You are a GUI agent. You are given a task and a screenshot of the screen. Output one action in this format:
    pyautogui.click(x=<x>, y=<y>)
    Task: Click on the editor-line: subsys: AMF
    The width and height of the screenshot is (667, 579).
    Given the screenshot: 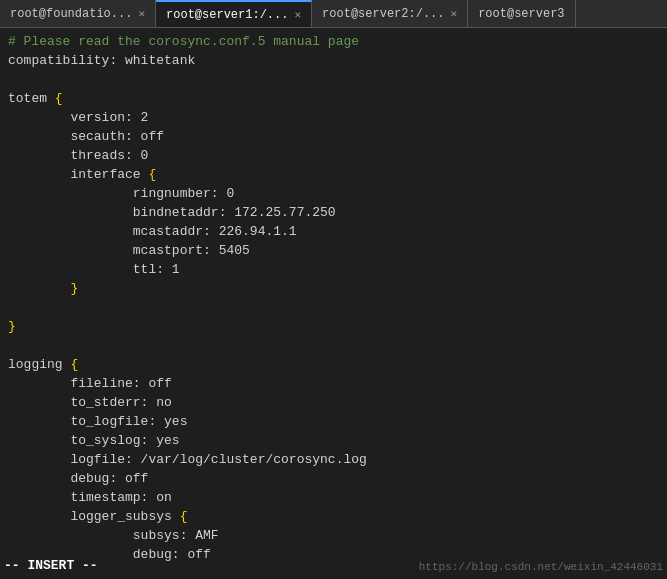 What is the action you would take?
    pyautogui.click(x=334, y=536)
    